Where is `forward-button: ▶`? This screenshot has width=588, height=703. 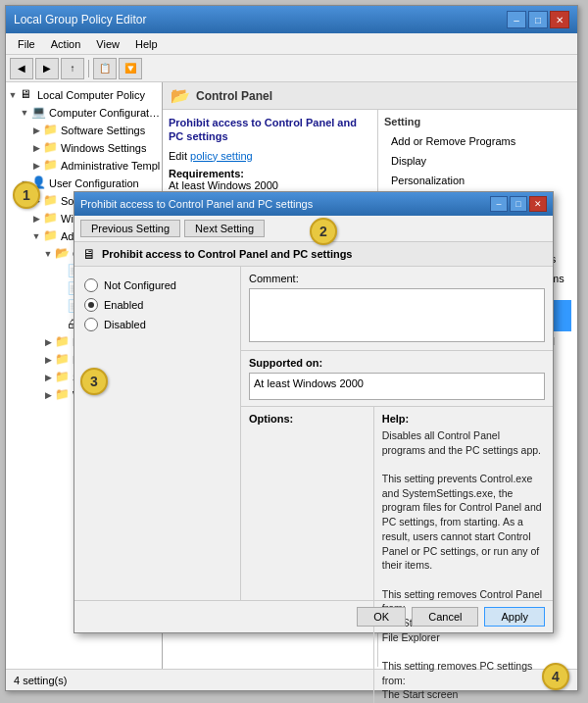
forward-button: ▶ is located at coordinates (47, 69).